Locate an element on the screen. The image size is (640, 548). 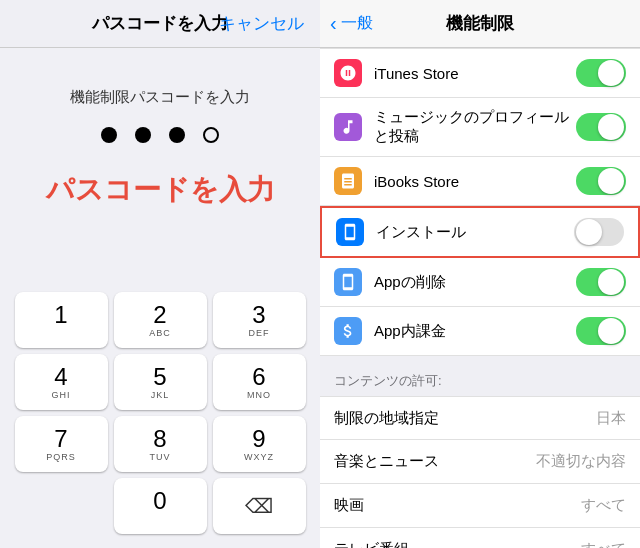
install-label: インストール is located at coordinates (475, 232).